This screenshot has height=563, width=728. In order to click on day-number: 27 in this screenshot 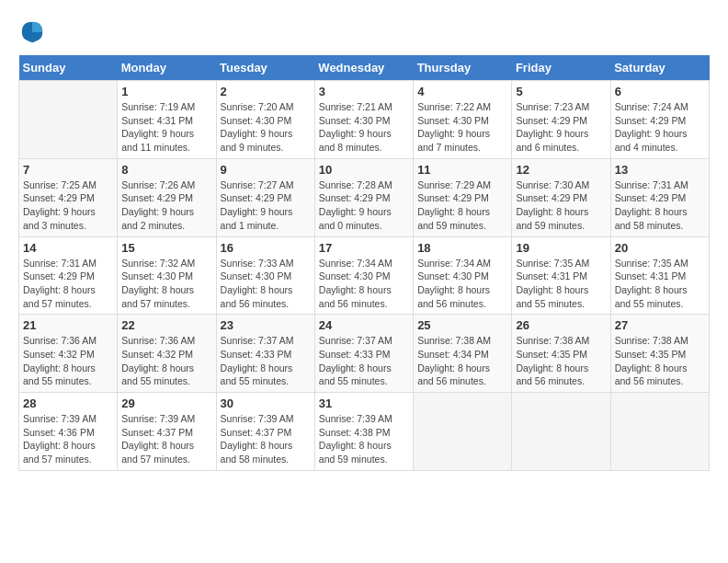, I will do `click(660, 326)`.